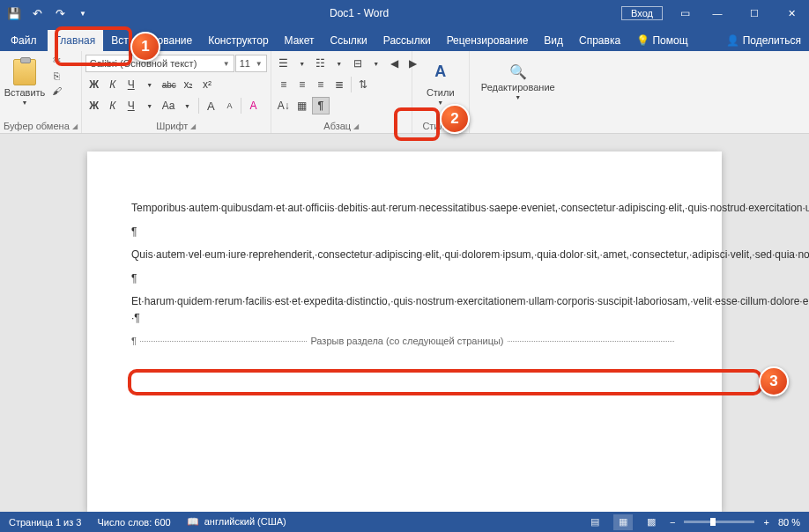  Describe the element at coordinates (45, 522) in the screenshot. I see `status-page: Страница 1 из 3` at that location.